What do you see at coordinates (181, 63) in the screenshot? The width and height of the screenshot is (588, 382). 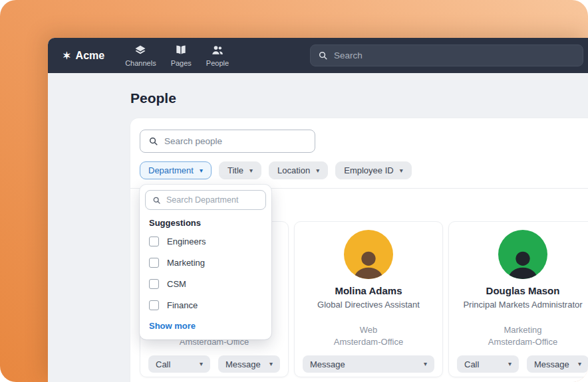 I see `nav-item-label: Pages` at bounding box center [181, 63].